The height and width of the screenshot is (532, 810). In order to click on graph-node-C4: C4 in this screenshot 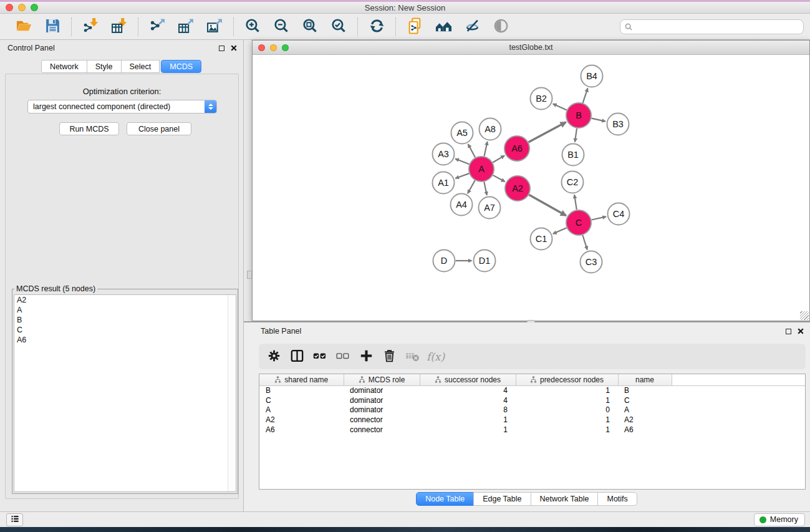, I will do `click(619, 215)`.